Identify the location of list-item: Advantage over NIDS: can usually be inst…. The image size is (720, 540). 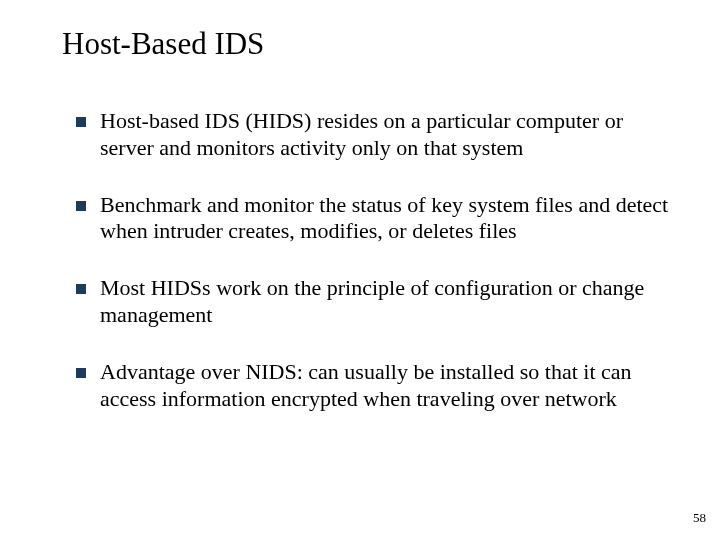
(378, 386).